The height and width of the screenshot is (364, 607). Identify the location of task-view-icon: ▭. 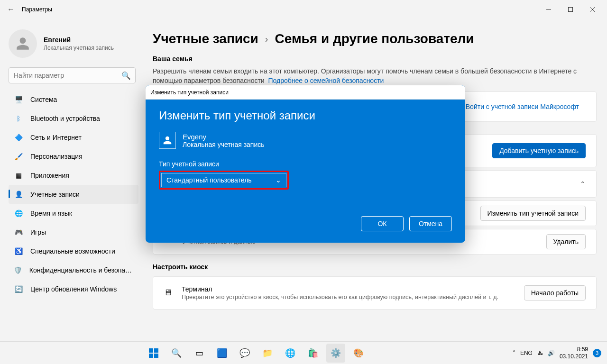
(199, 353).